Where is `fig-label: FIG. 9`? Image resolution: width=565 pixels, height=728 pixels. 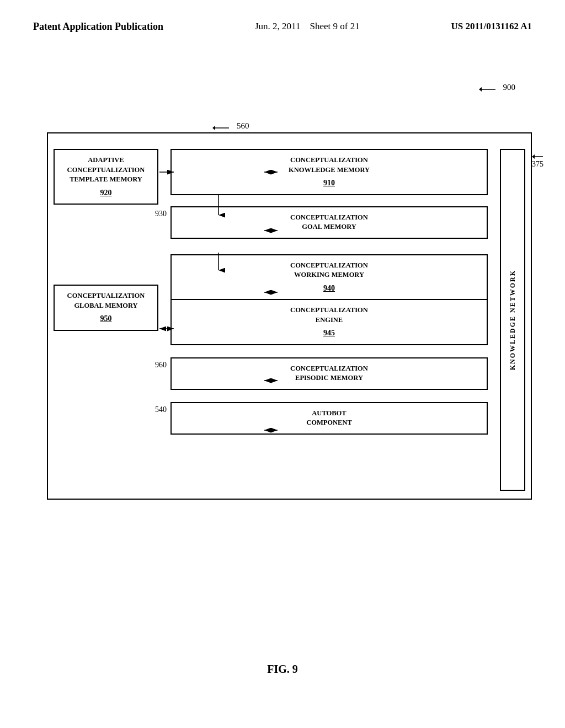
fig-label: FIG. 9 is located at coordinates (282, 670).